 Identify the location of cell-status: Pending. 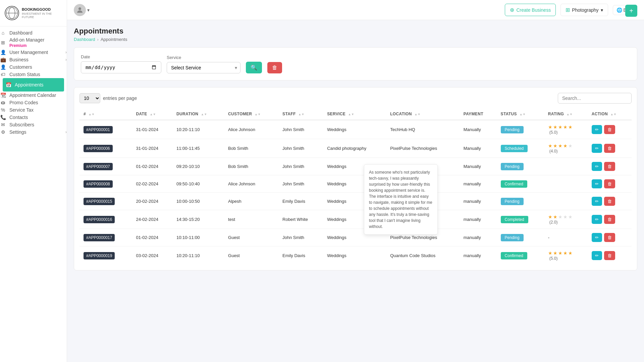
(521, 129).